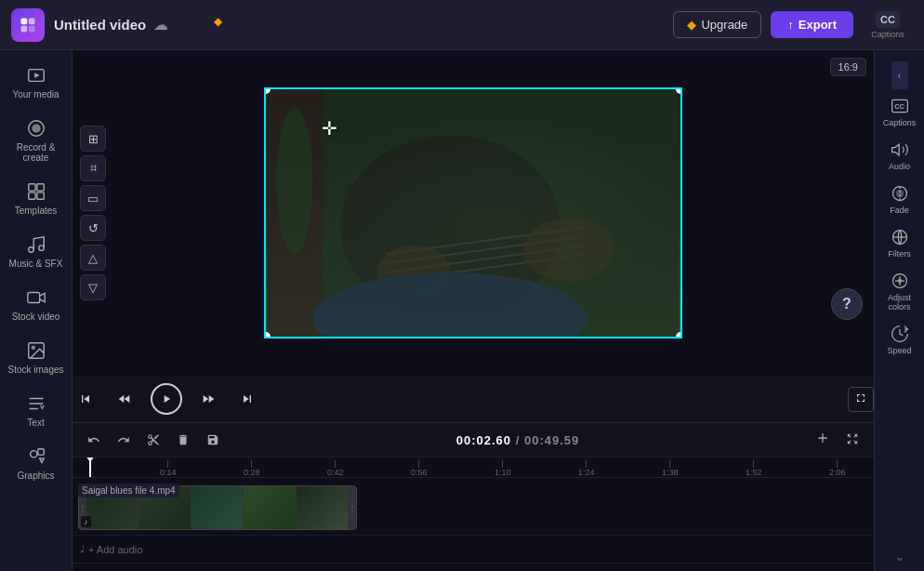 This screenshot has height=571, width=924. I want to click on right-tool-label: Speed, so click(899, 351).